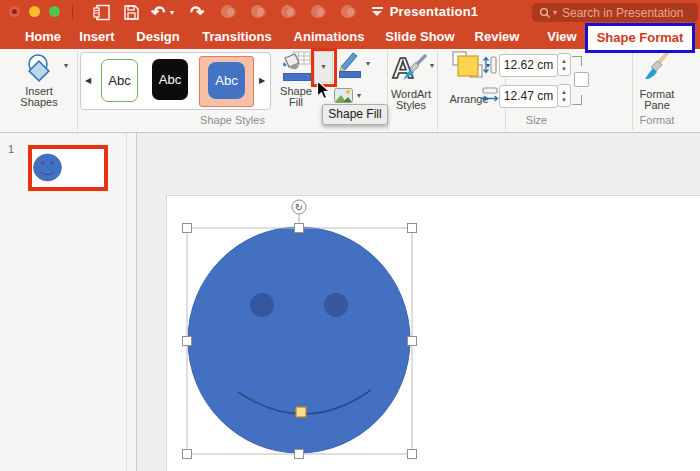 This screenshot has height=471, width=700. I want to click on paintbrush-icon, so click(657, 66).